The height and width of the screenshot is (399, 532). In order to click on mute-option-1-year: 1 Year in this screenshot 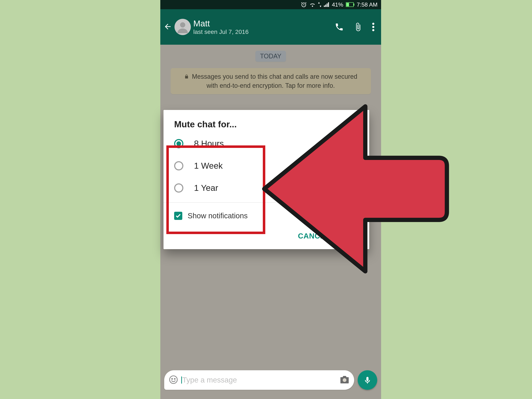, I will do `click(266, 188)`.